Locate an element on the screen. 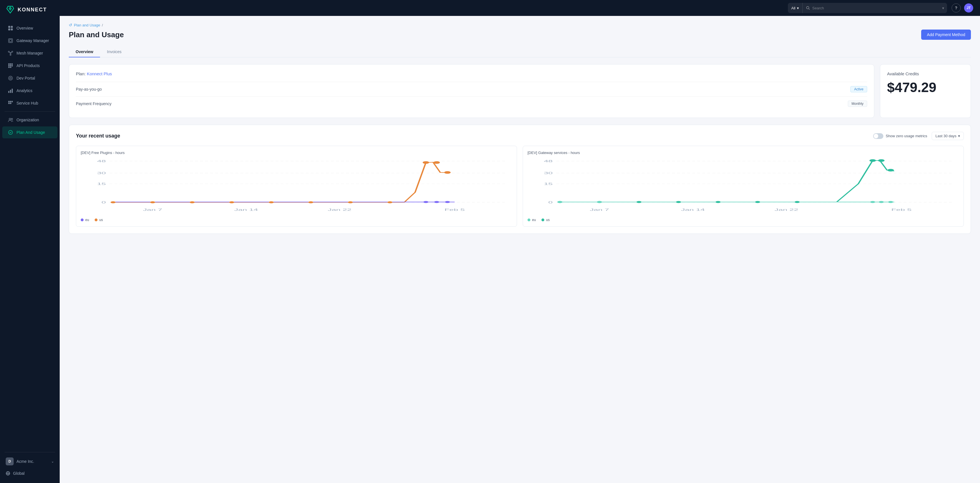 The height and width of the screenshot is (483, 980). usage-controls: Show zero usage metrics Last 30 days ▾ is located at coordinates (918, 136).